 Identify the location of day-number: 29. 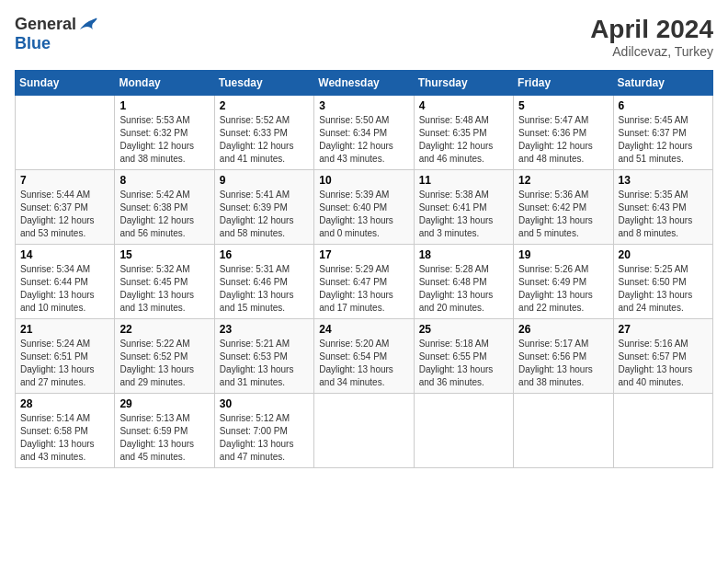
(164, 404).